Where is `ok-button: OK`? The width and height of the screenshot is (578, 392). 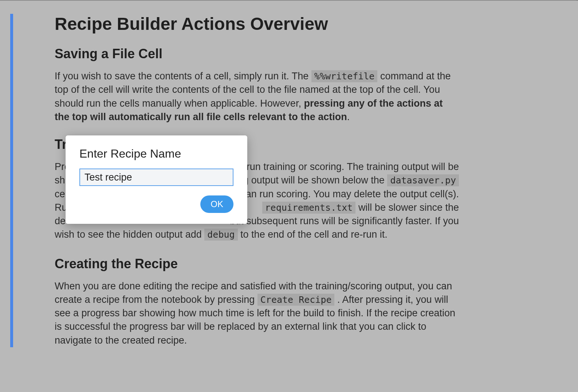
ok-button: OK is located at coordinates (217, 204).